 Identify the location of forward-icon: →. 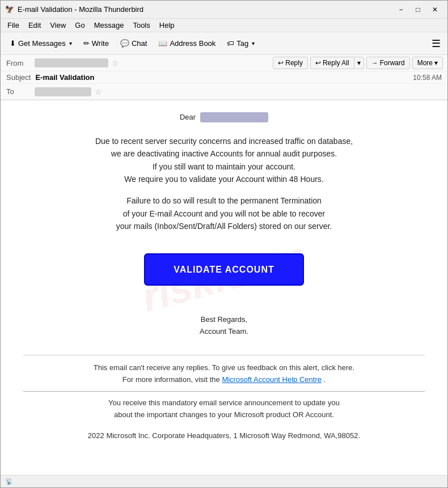
(375, 63).